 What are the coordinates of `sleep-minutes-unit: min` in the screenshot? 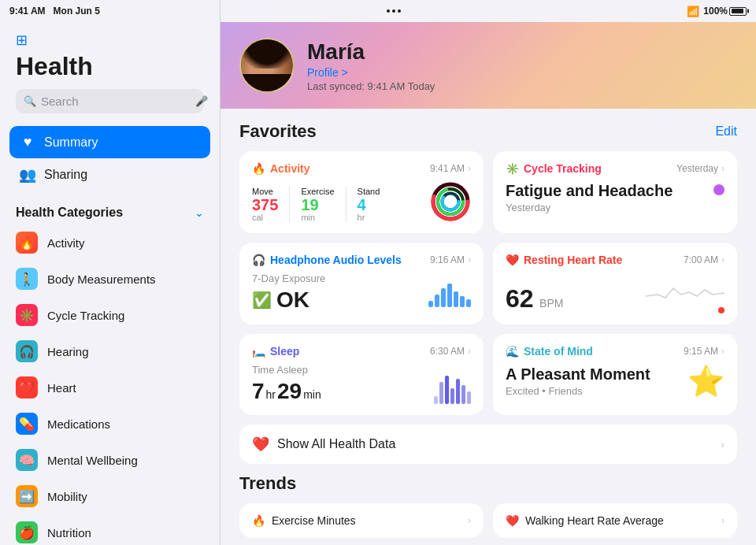 It's located at (312, 395).